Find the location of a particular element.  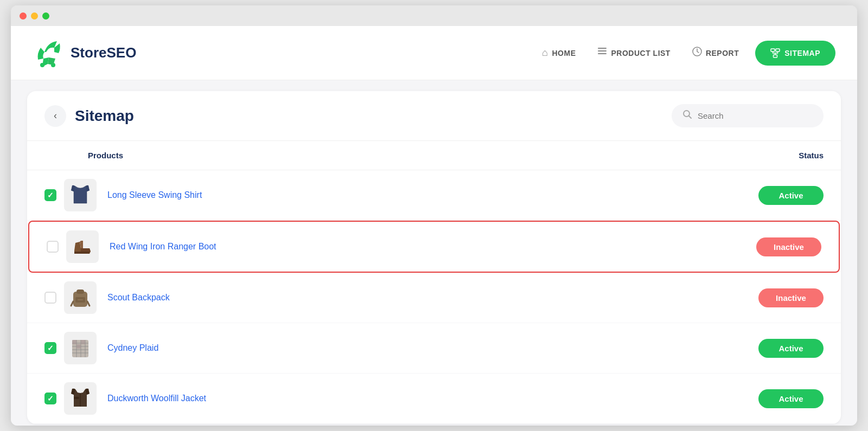

table-header: Products Status is located at coordinates (434, 156).